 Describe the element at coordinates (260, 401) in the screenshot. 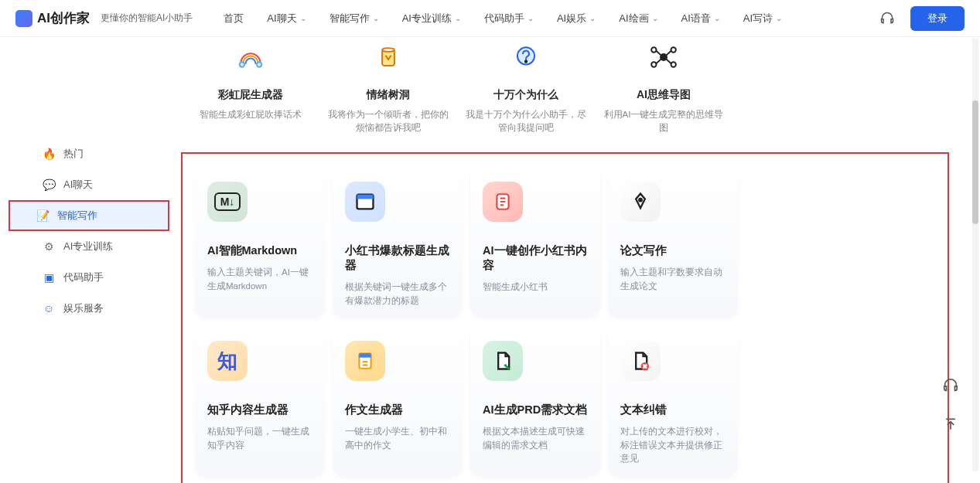

I see `tool-card-4: 知知乎内容生成器粘贴知乎问题，一键生成知乎内容` at that location.